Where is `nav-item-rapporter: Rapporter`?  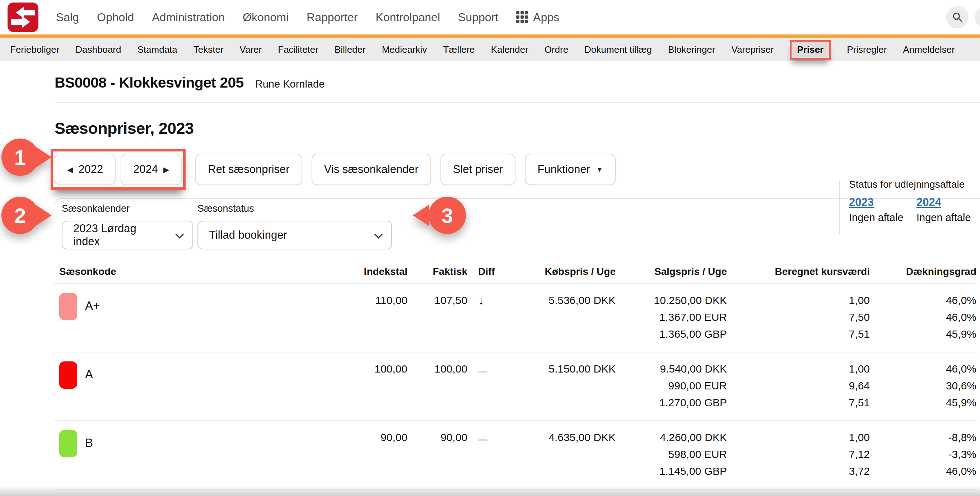
nav-item-rapporter: Rapporter is located at coordinates (332, 17).